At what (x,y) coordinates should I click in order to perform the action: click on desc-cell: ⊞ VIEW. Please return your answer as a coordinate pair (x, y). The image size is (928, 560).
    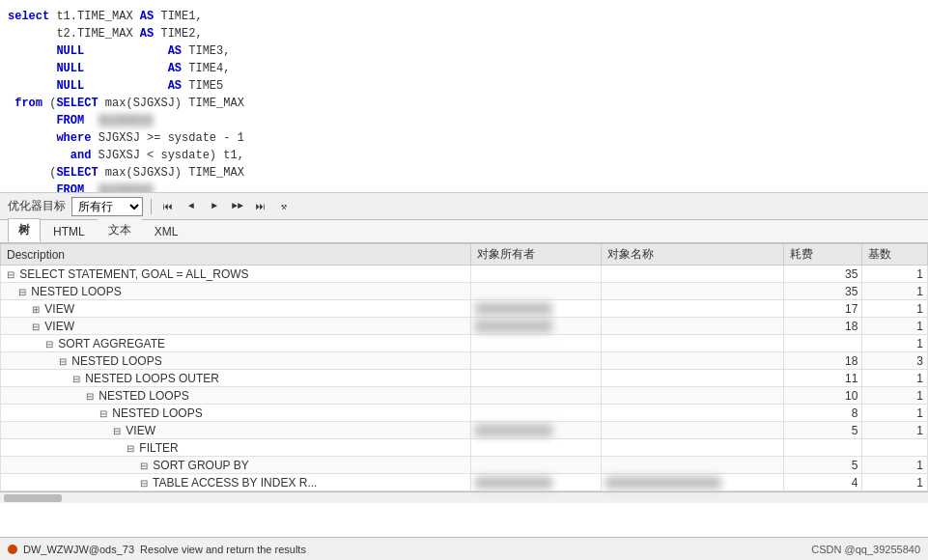
    Looking at the image, I should click on (236, 309).